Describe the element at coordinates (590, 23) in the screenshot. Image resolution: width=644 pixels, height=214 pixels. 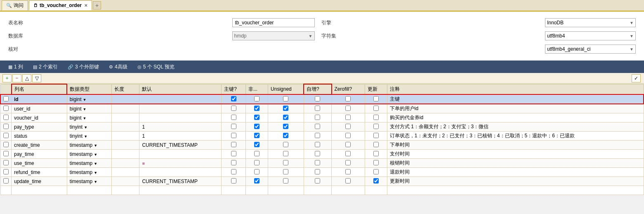
I see `engine-select: InnoDB ▼` at that location.